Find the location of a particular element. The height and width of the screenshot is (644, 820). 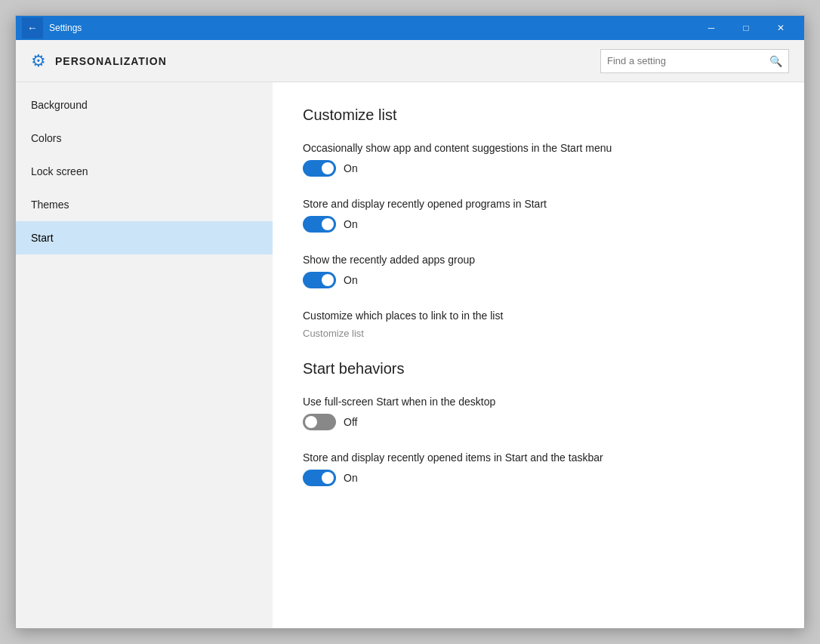

toggle-row-full-screen: Off is located at coordinates (538, 422).